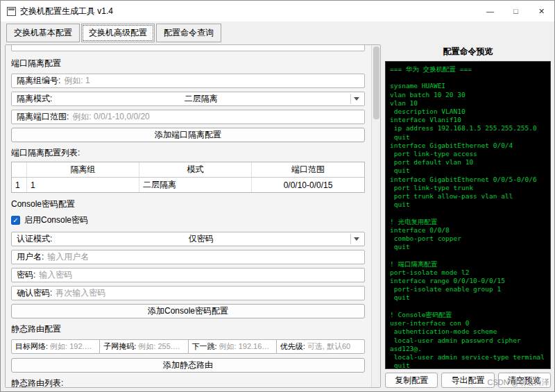  I want to click on section-title-console: Console密码配置, so click(188, 204).